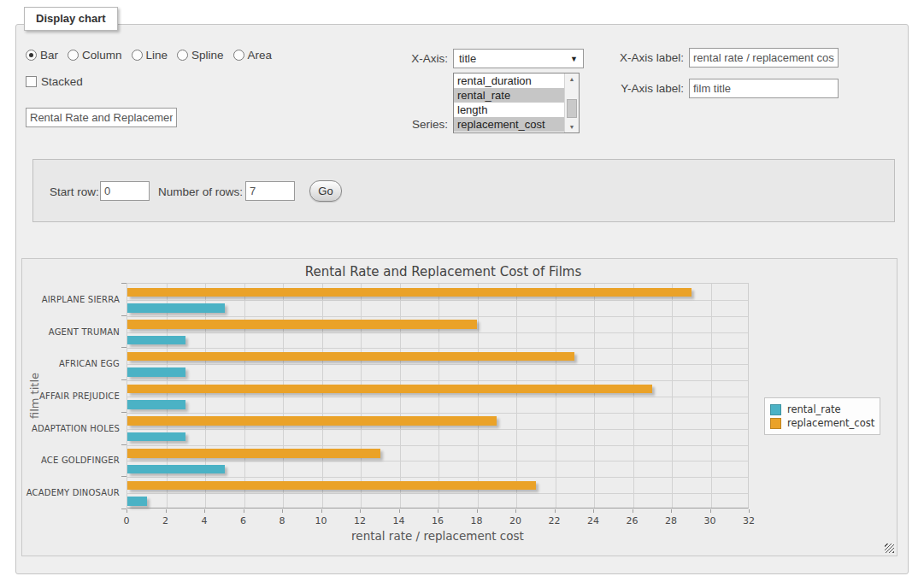 This screenshot has width=924, height=582. What do you see at coordinates (516, 103) in the screenshot?
I see `series-multiselect: rental_durationrental_ratelengthreplacem…` at bounding box center [516, 103].